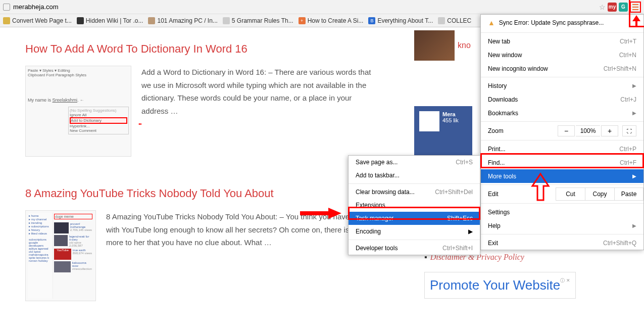 The image size is (644, 329). Describe the element at coordinates (414, 218) in the screenshot. I see `submenu-task-manager: Task managerShift+Esc` at that location.